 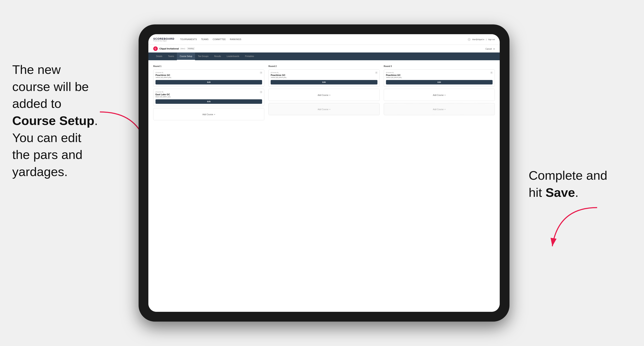 What do you see at coordinates (209, 77) in the screenshot?
I see `round1-course-a-details: Yellow (M) (6629 yds)` at bounding box center [209, 77].